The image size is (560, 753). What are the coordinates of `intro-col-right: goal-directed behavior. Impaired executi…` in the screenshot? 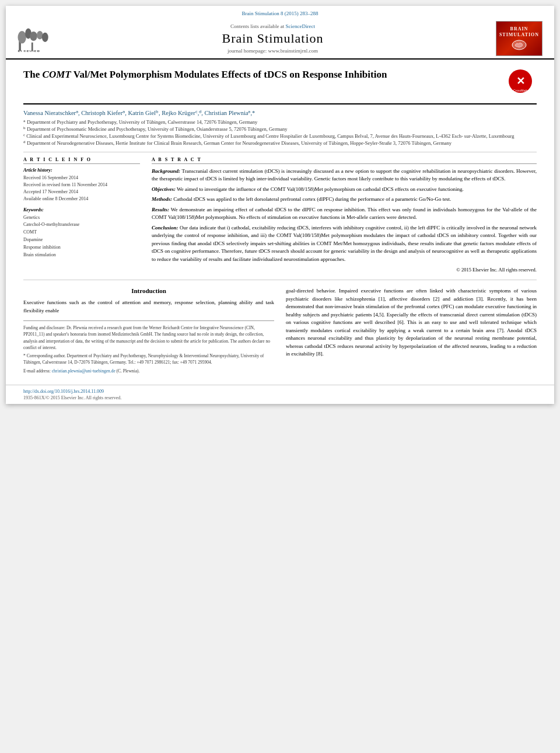 It's located at (411, 332).